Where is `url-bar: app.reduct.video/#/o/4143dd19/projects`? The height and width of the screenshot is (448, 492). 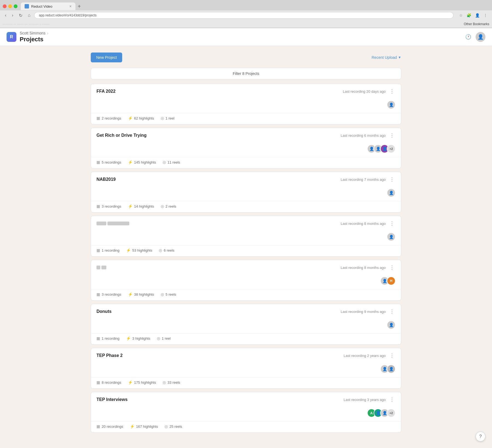
url-bar: app.reduct.video/#/o/4143dd19/projects is located at coordinates (244, 15).